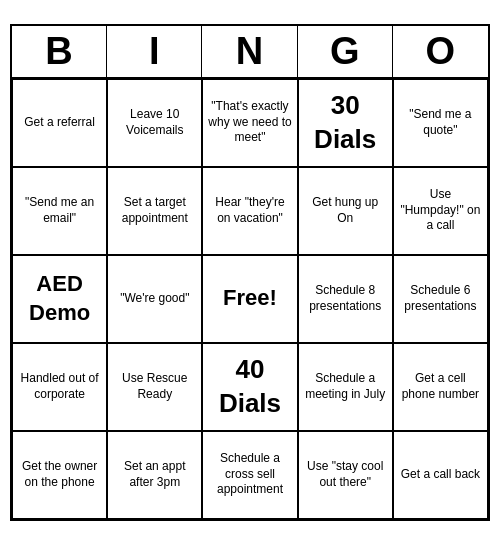 The height and width of the screenshot is (544, 500). Describe the element at coordinates (250, 387) in the screenshot. I see `bingo-cell-17: 40 Dials` at that location.